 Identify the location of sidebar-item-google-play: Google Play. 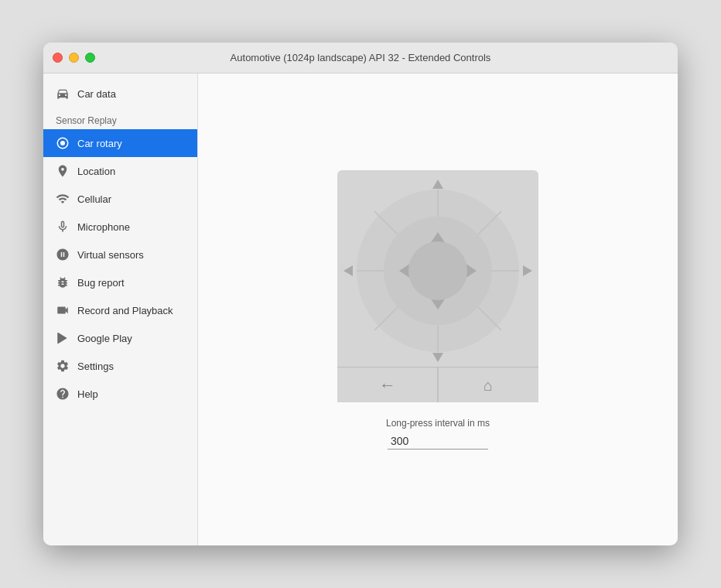
(121, 338).